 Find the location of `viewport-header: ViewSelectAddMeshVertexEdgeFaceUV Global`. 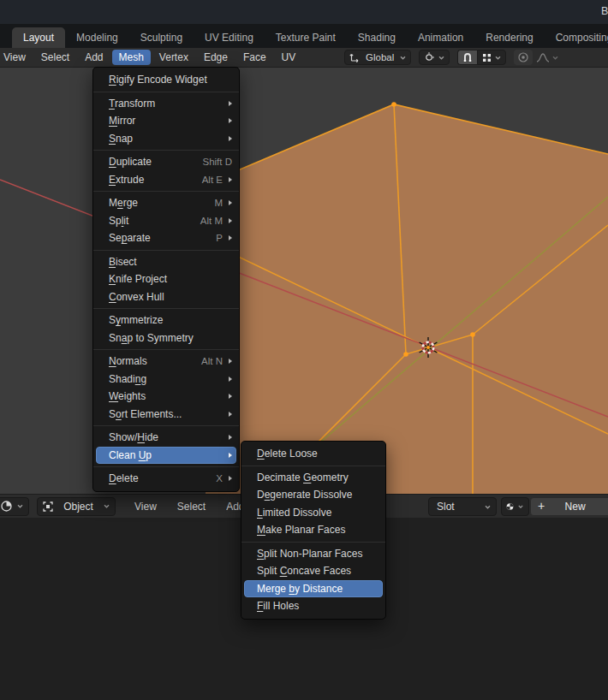

viewport-header: ViewSelectAddMeshVertexEdgeFaceUV Global is located at coordinates (304, 58).